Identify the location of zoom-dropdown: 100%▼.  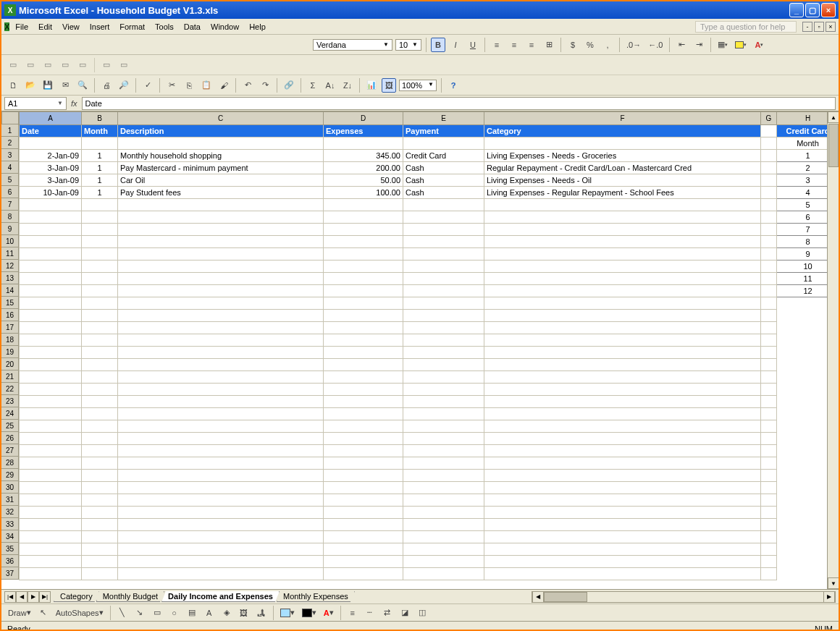
(418, 85).